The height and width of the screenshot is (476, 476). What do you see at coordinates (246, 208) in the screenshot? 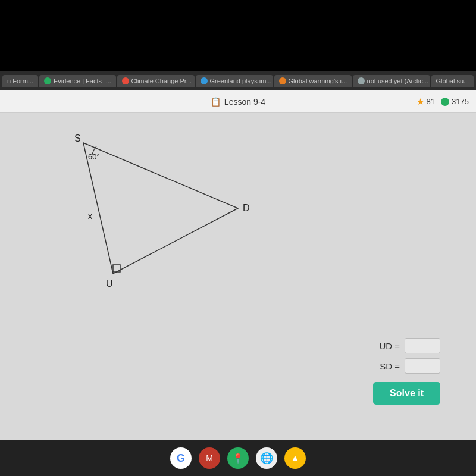
I see `vertex-d-label: D` at bounding box center [246, 208].